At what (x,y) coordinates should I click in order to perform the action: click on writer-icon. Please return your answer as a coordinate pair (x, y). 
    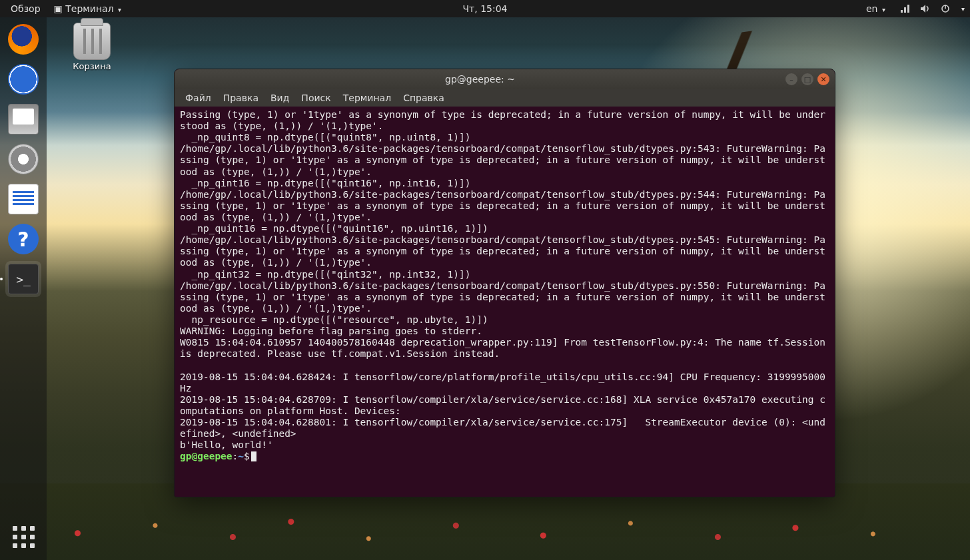
    Looking at the image, I should click on (23, 199).